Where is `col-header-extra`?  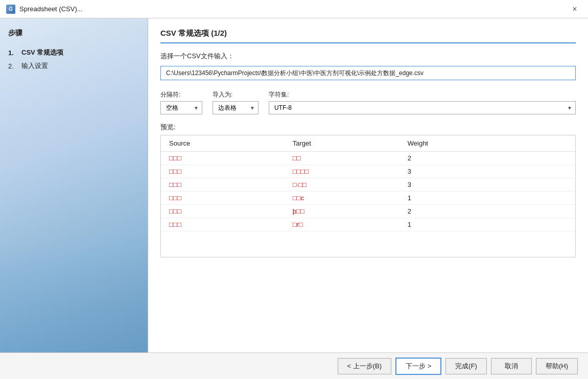
col-header-extra is located at coordinates (548, 144).